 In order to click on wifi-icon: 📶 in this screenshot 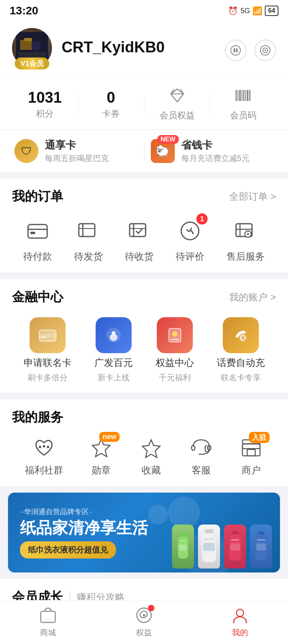, I will do `click(258, 11)`.